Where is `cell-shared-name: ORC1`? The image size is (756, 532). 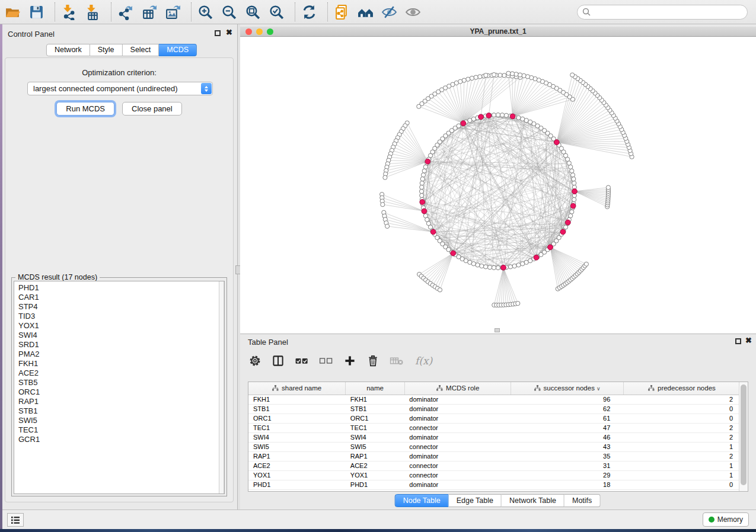
cell-shared-name: ORC1 is located at coordinates (297, 418).